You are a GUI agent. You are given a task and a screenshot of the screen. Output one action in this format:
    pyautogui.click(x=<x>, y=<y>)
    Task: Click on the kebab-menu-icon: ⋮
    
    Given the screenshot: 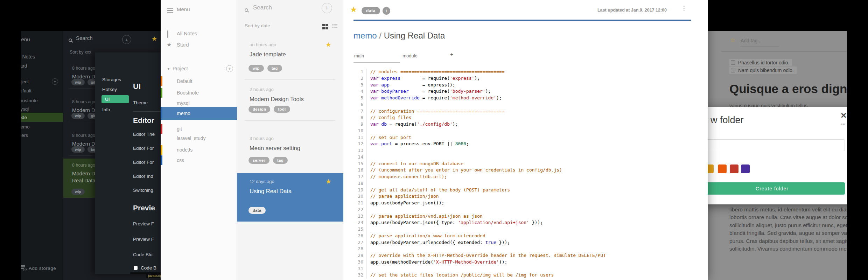 What is the action you would take?
    pyautogui.click(x=684, y=8)
    